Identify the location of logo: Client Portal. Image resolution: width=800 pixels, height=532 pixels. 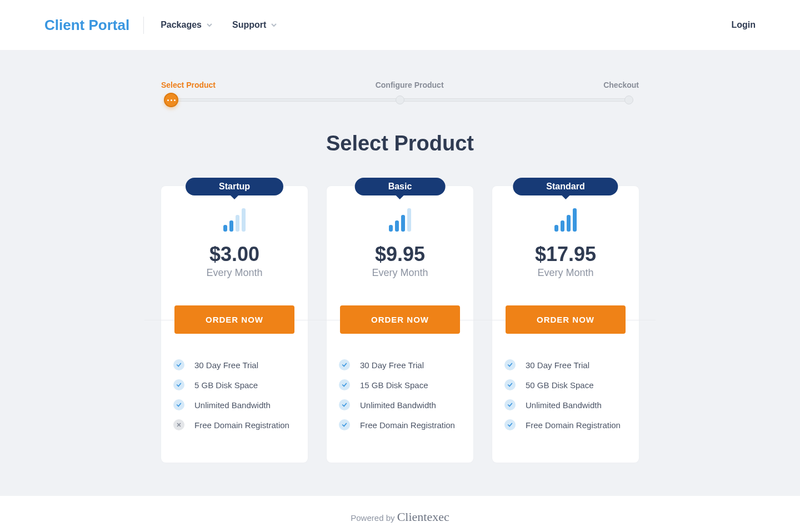
(94, 26).